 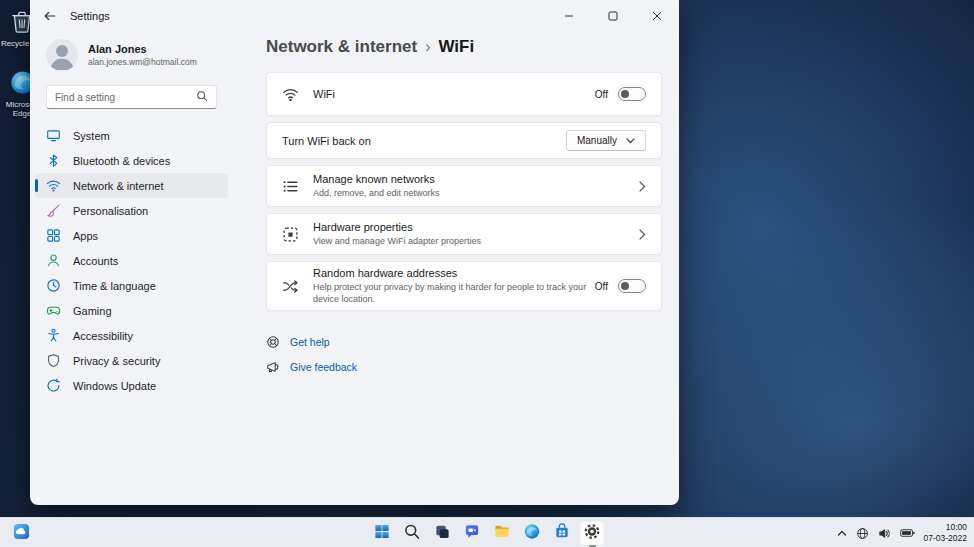 I want to click on microsoft-store-icon, so click(x=562, y=534).